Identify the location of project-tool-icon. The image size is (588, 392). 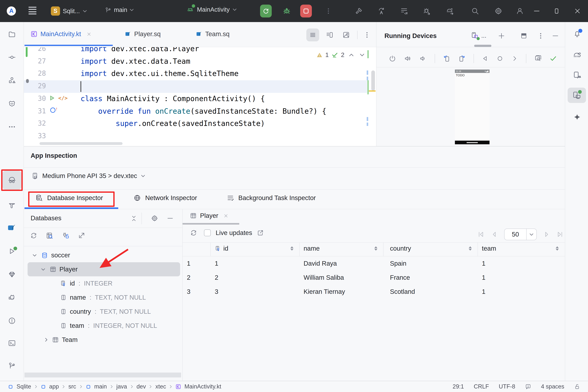
(12, 34).